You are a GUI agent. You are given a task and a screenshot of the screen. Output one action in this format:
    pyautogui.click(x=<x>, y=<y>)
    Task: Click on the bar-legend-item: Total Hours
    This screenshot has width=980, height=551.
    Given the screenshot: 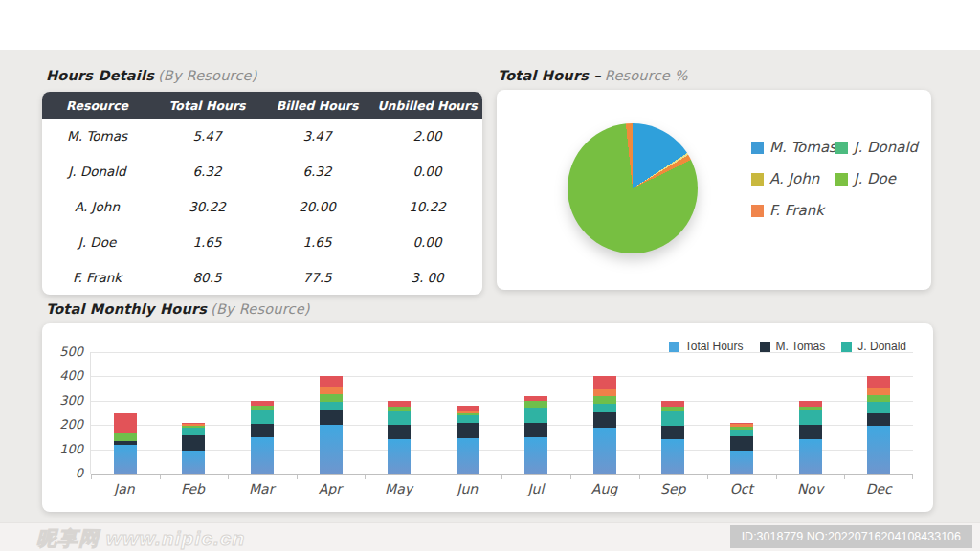 What is the action you would take?
    pyautogui.click(x=706, y=346)
    